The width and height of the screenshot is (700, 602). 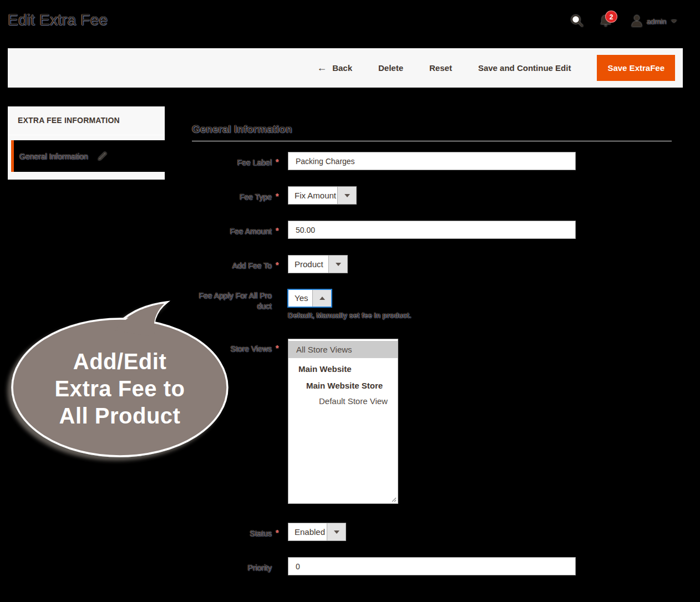 I want to click on sidebar-item-general-information: General Information, so click(x=88, y=156).